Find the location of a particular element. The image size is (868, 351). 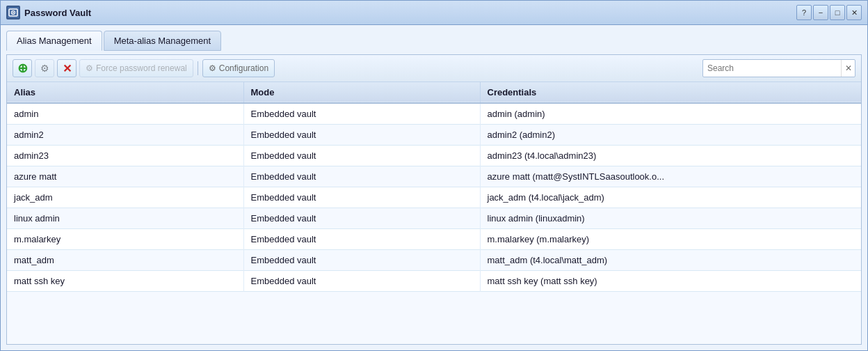

mode-column-header: Mode is located at coordinates (362, 93).